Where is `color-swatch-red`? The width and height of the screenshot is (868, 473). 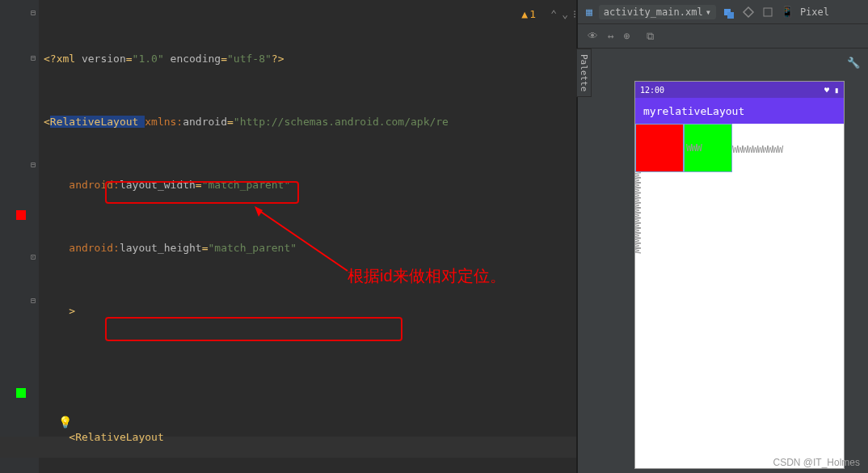 color-swatch-red is located at coordinates (21, 215).